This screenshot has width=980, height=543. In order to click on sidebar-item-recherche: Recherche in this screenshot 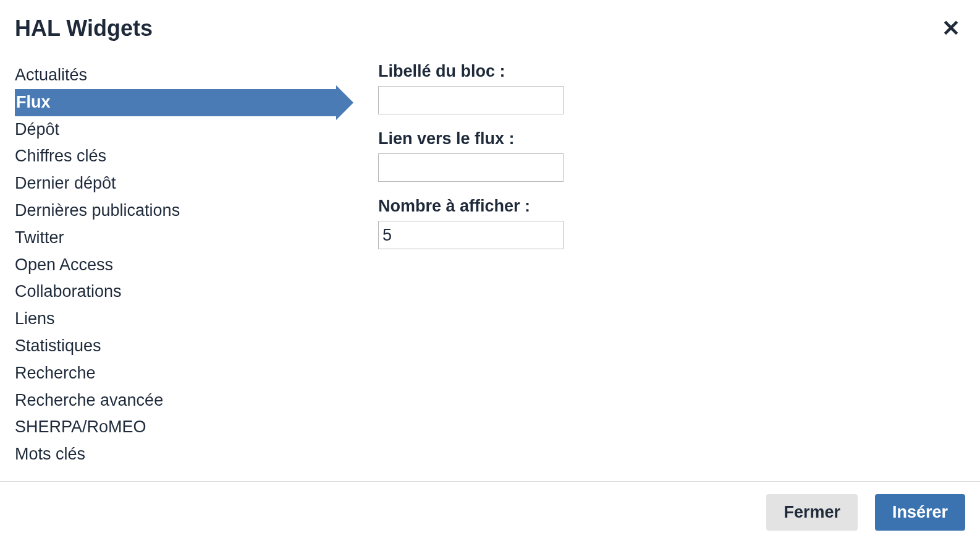, I will do `click(188, 374)`.